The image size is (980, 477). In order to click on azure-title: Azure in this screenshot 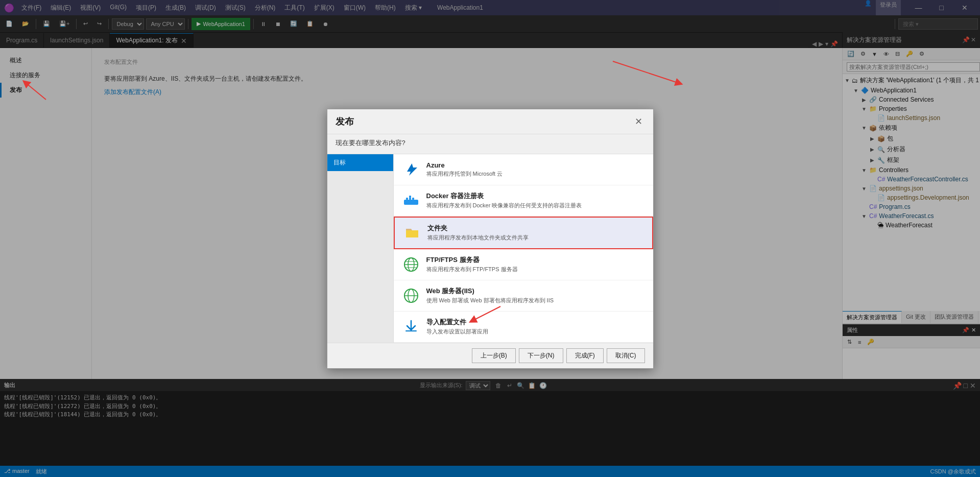, I will do `click(536, 165)`.